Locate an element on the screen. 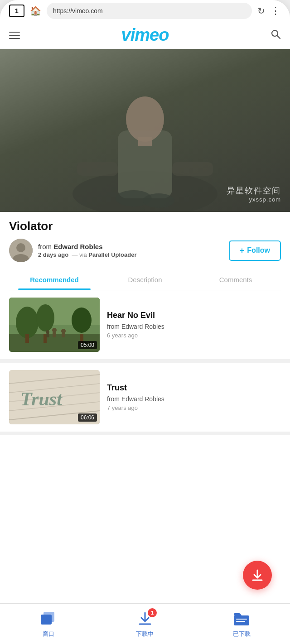  search-button is located at coordinates (276, 35).